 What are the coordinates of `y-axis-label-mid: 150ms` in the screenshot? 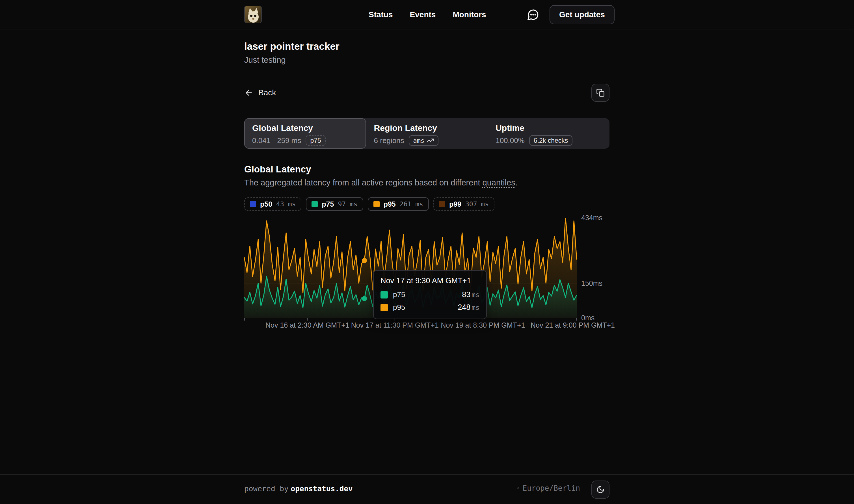 It's located at (592, 283).